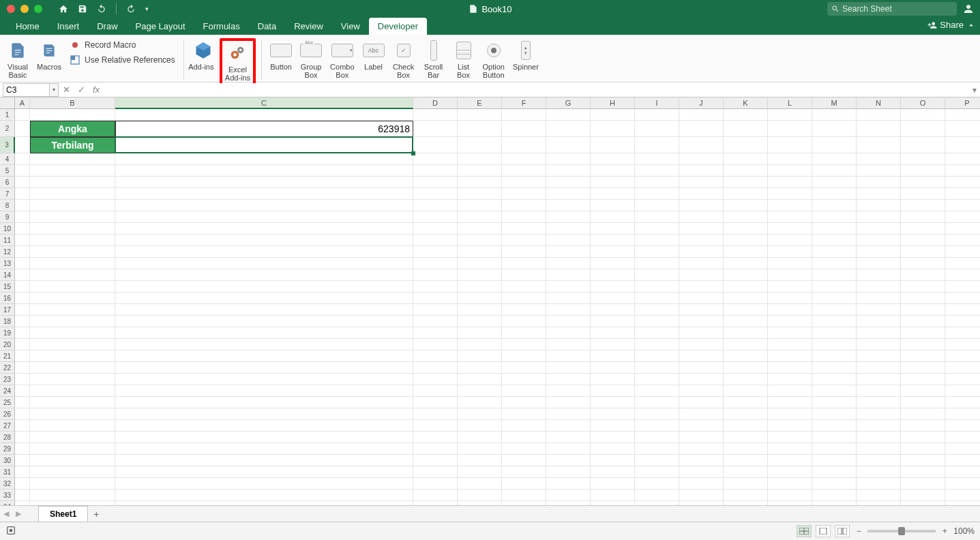  What do you see at coordinates (878, 368) in the screenshot?
I see `cell-N22` at bounding box center [878, 368].